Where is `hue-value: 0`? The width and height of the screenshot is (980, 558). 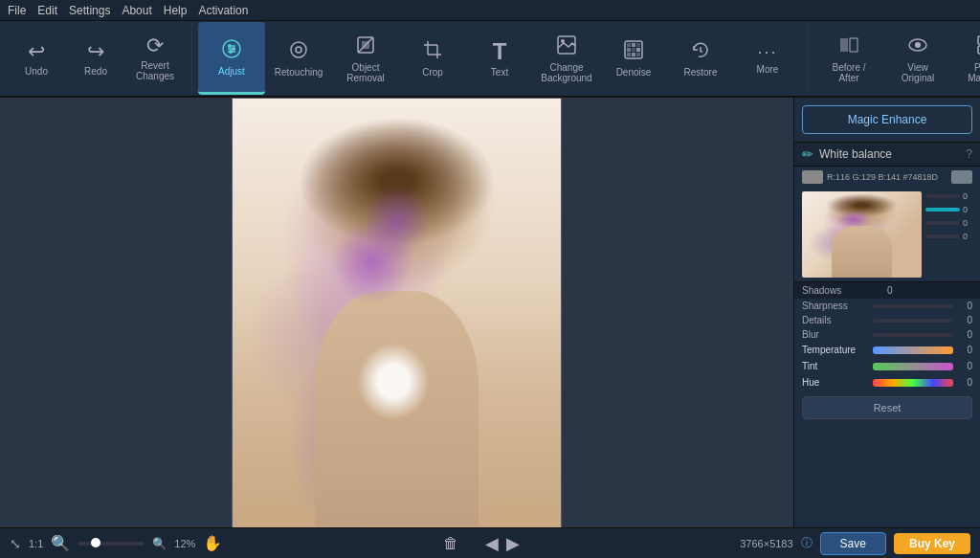 hue-value: 0 is located at coordinates (965, 383).